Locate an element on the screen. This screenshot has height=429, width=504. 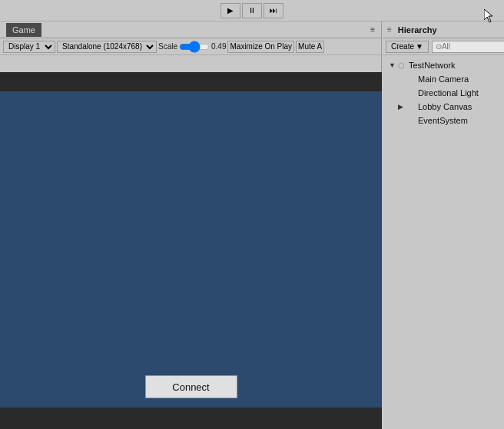
tree-arrow-eventsystem is located at coordinates (403, 120).